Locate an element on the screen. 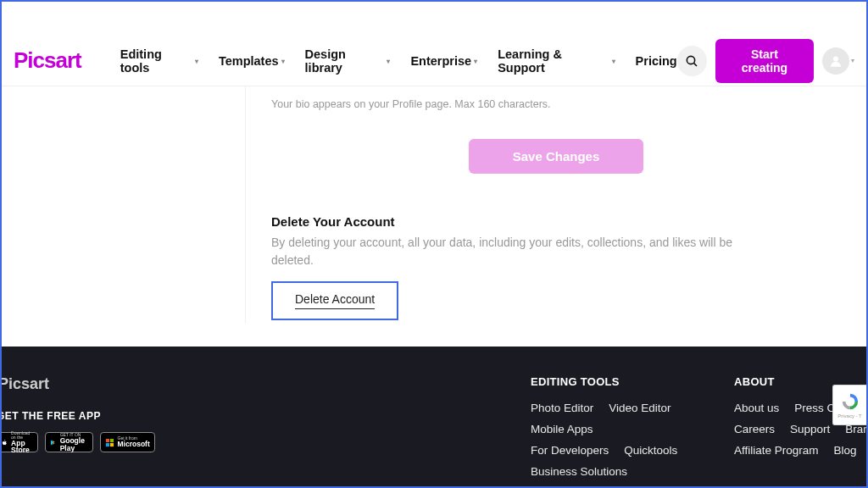 This screenshot has width=868, height=488. app-store-badge: Download on theApp Store is located at coordinates (19, 442).